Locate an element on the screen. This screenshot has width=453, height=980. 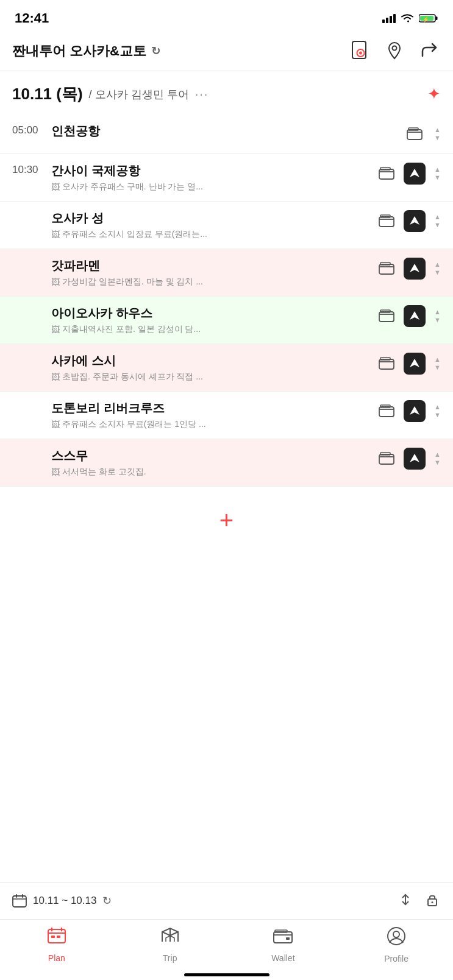
add-place-button: + is located at coordinates (227, 520).